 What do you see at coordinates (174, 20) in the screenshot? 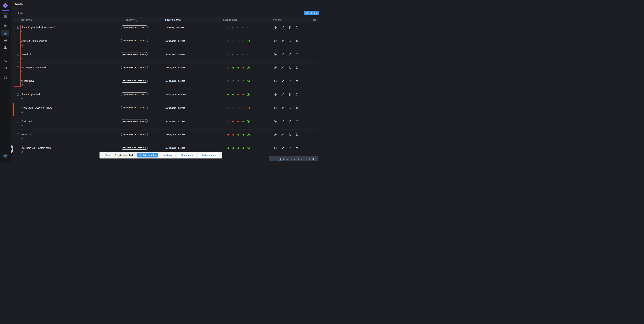
I see `column-header-creation-date: CREATION DATE▼` at bounding box center [174, 20].